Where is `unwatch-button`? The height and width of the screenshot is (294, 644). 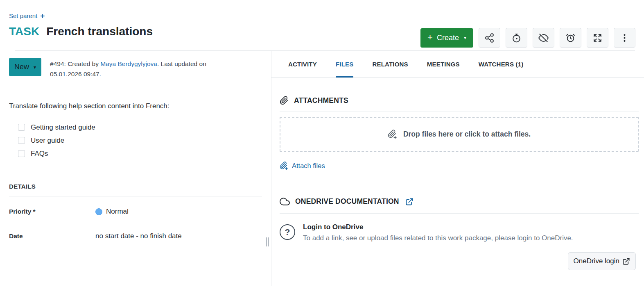
unwatch-button is located at coordinates (544, 38).